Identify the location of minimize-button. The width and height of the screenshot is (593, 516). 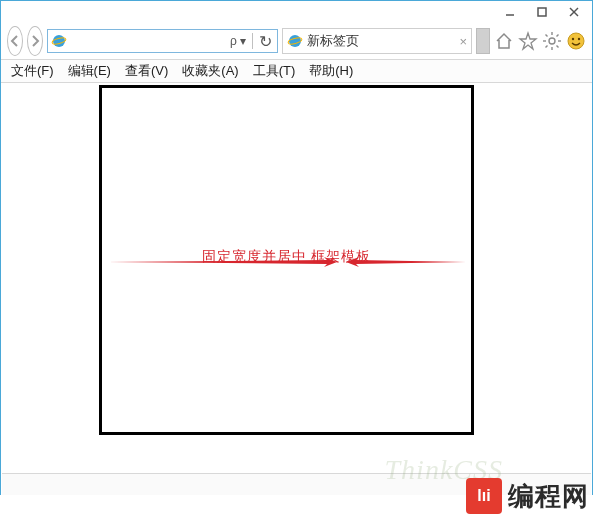
(510, 12).